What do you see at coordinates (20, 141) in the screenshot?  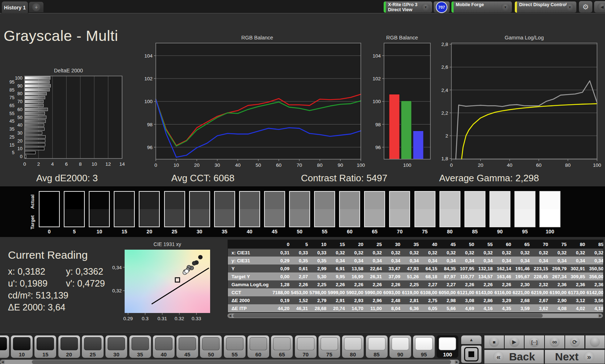 I see `svg-text: 20` at bounding box center [20, 141].